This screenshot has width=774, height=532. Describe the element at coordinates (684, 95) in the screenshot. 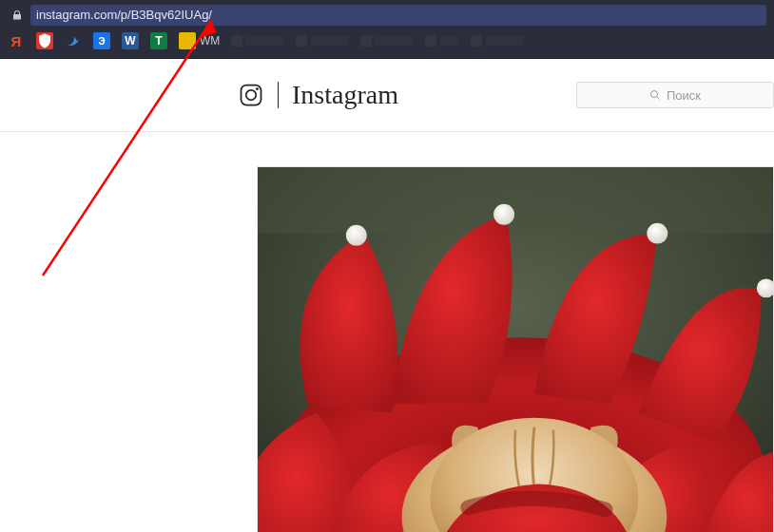

I see `search-placeholder: Поиск` at that location.